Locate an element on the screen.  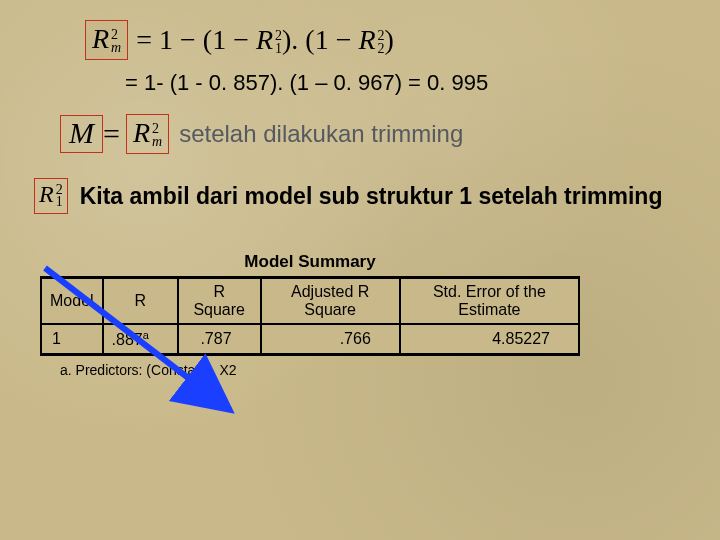
r1-box: R21 is located at coordinates (51, 196).